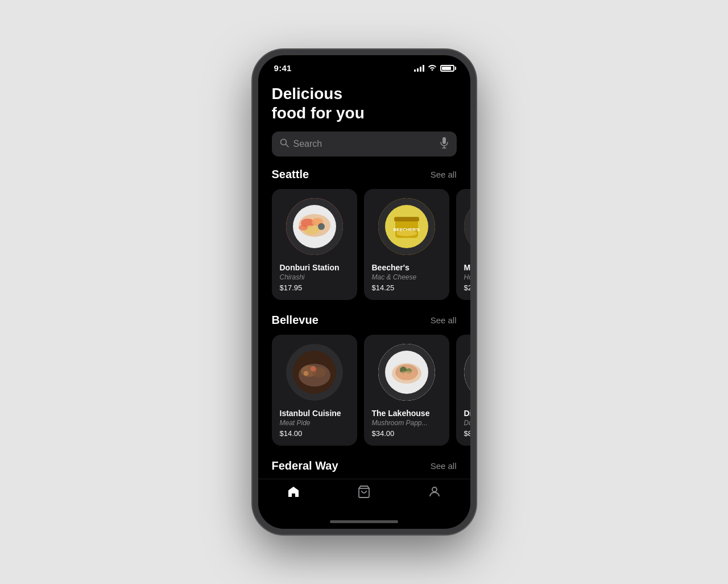  What do you see at coordinates (364, 245) in the screenshot?
I see `seattle-cards-row: Donburi Station Chirashi $17.95` at bounding box center [364, 245].